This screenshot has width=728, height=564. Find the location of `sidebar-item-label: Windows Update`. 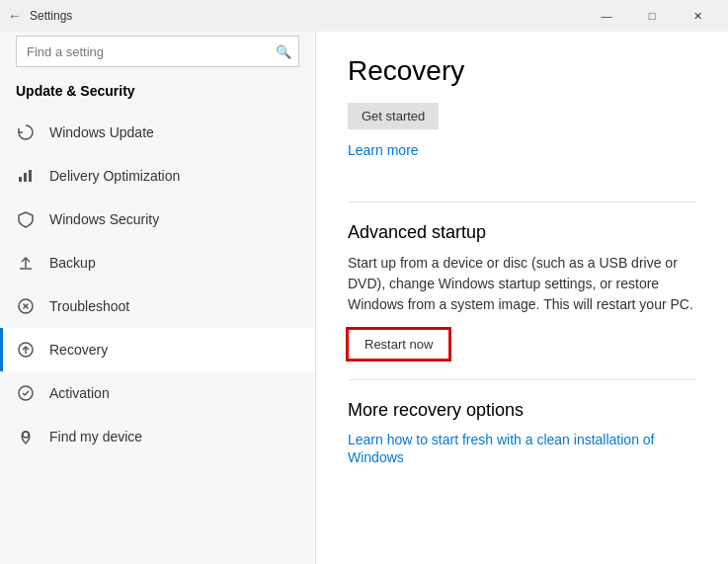

sidebar-item-label: Windows Update is located at coordinates (102, 132).